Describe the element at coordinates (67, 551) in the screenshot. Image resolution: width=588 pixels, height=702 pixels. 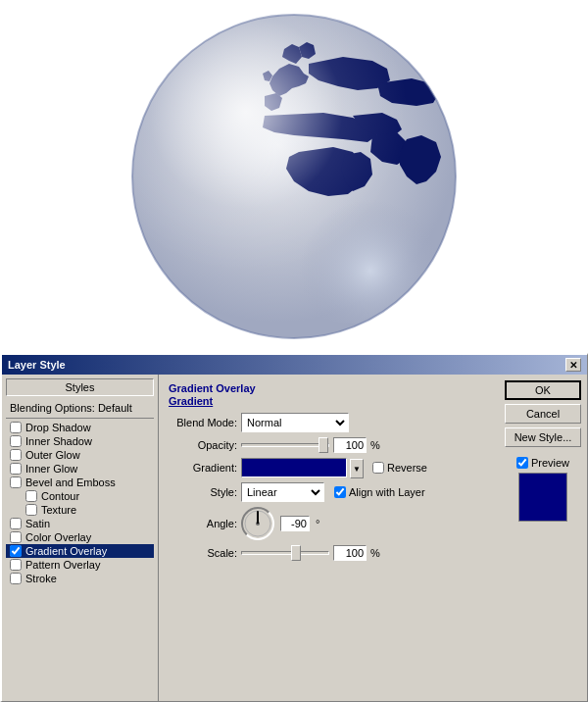
I see `gradient-overlay-label: Gradient Overlay` at that location.